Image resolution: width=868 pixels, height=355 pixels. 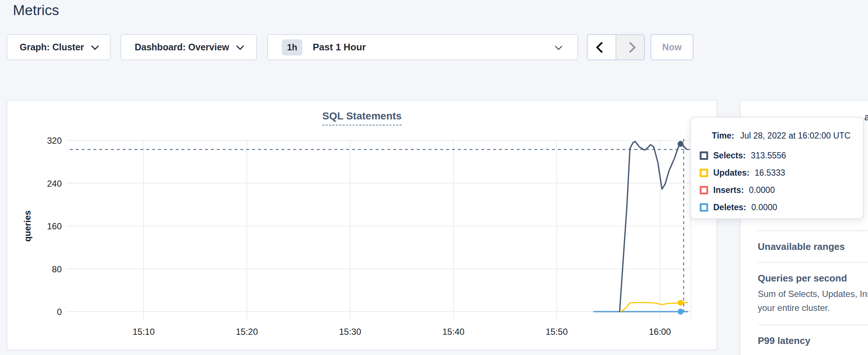 I want to click on sidebar-section: Unavailable ranges, so click(x=813, y=246).